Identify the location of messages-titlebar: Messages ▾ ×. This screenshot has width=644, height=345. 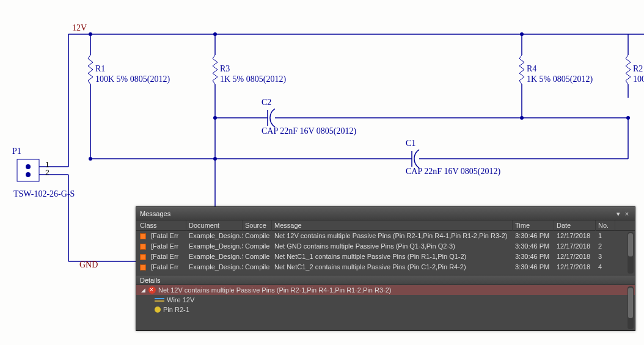
(386, 214).